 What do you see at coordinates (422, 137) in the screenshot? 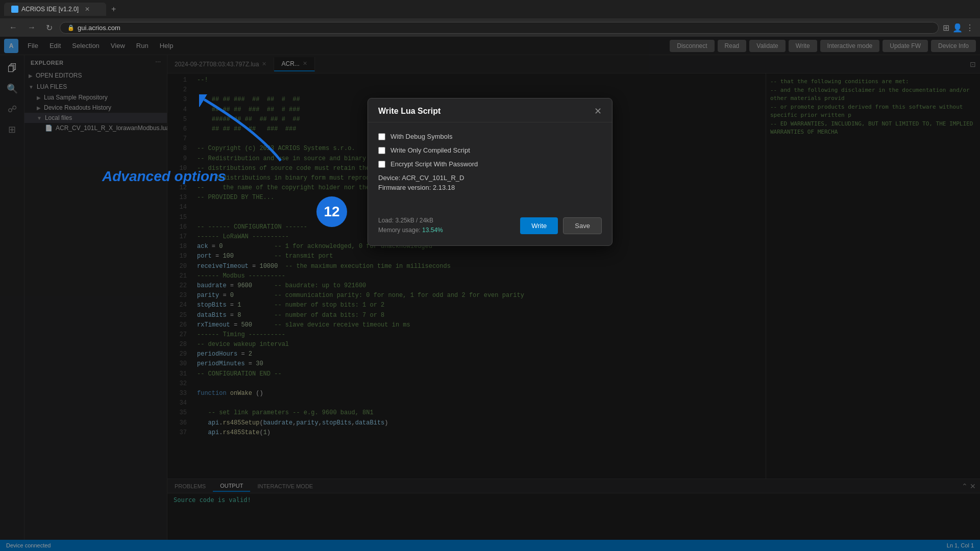
I see `debug-symbols-label: With Debug Symbols` at bounding box center [422, 137].